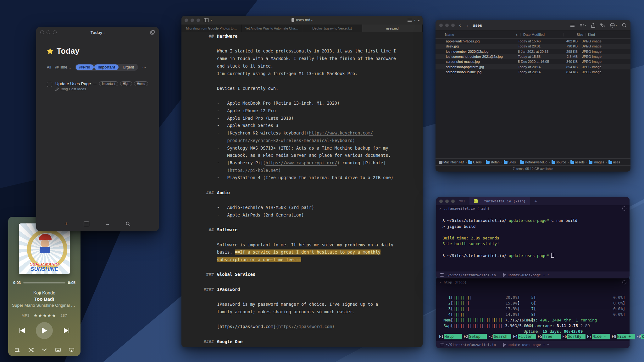 The height and width of the screenshot is (362, 644). I want to click on file-thumbnail-icon, so click(442, 52).